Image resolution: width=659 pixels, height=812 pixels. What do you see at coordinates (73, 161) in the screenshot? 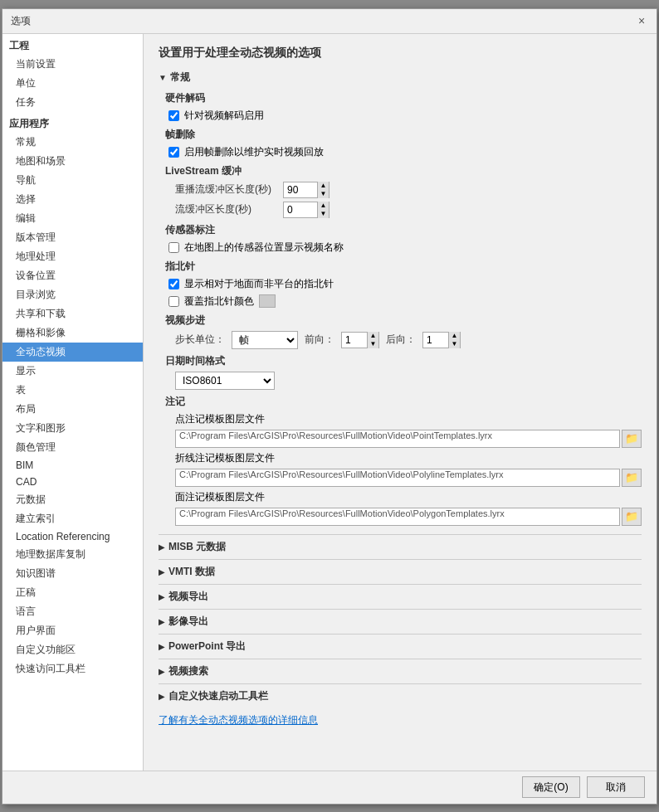
I see `sidebar-item-map-scene: 地图和场景` at bounding box center [73, 161].